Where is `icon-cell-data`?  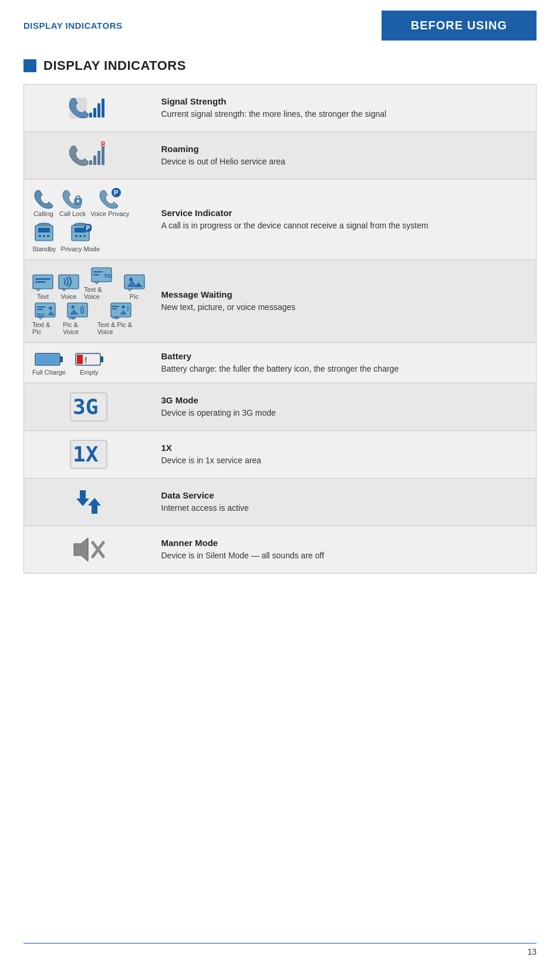 icon-cell-data is located at coordinates (89, 503).